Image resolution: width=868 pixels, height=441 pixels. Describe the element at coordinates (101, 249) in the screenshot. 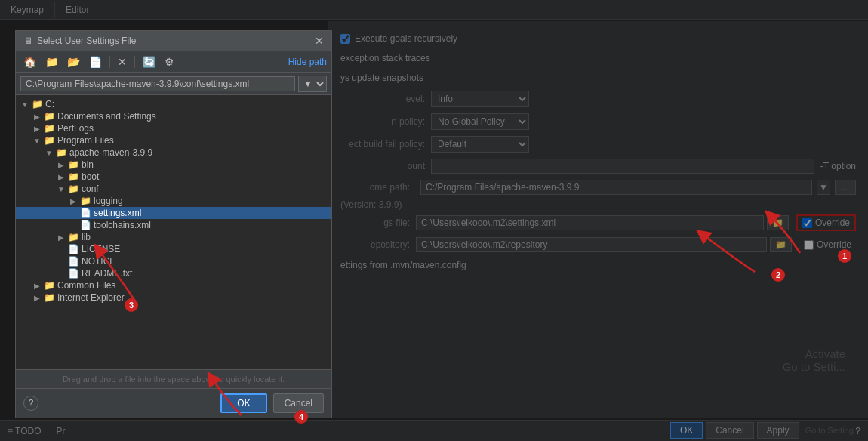

I see `license-label: LICENSE` at that location.